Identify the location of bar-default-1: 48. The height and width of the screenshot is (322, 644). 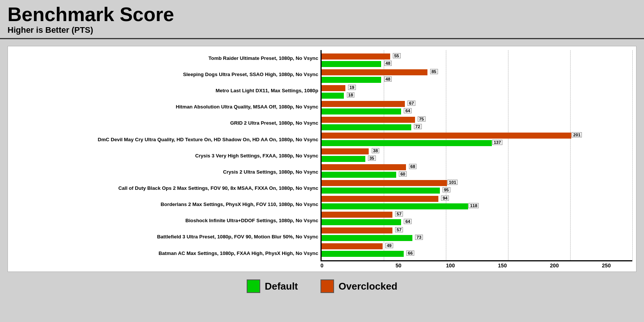
(477, 80).